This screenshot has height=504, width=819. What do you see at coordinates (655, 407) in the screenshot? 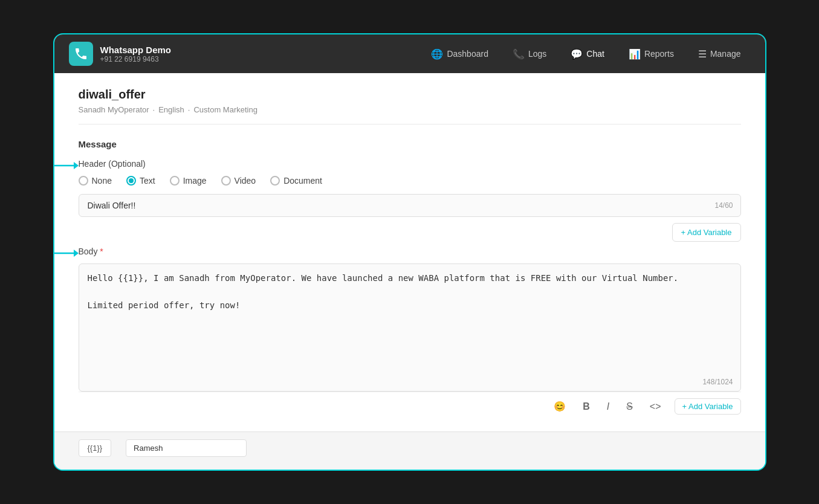
I see `code-btn: <>` at bounding box center [655, 407].